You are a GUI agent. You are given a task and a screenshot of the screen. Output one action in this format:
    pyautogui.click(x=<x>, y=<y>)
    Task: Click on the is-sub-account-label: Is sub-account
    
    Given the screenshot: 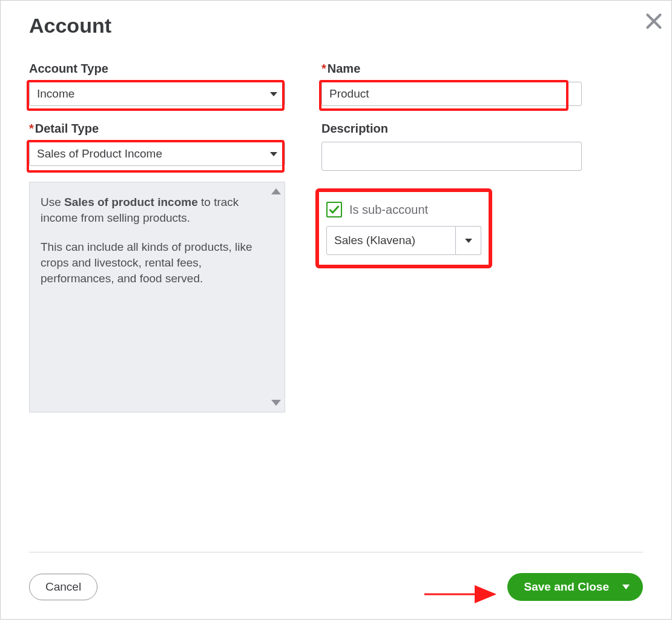 What is the action you would take?
    pyautogui.click(x=389, y=210)
    